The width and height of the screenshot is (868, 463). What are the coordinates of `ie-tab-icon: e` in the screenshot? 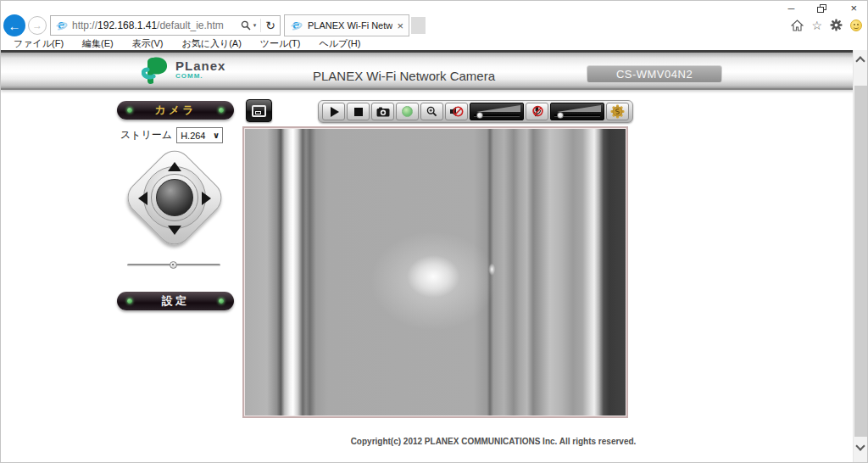 It's located at (297, 25).